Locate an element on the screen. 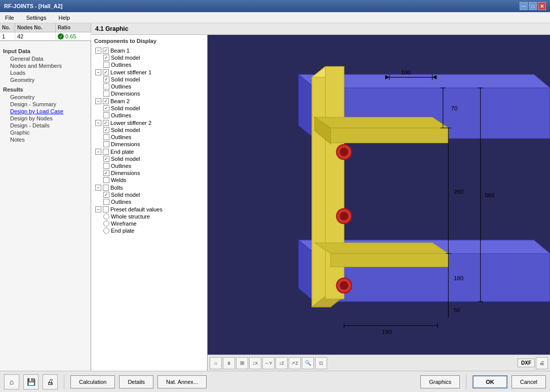 This screenshot has height=392, width=550. endplate-solid: Solid model is located at coordinates (153, 159).